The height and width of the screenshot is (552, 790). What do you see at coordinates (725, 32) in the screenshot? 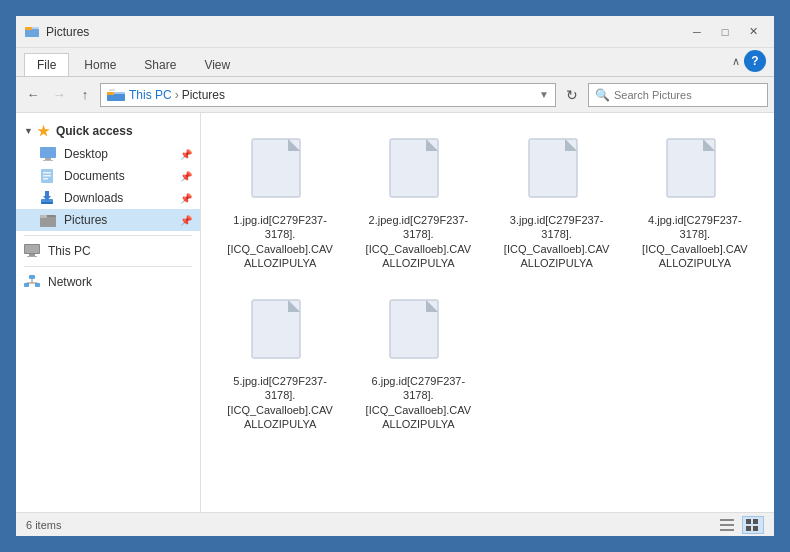
I see `title-bar-controls: ─ □ ✕` at bounding box center [725, 32].